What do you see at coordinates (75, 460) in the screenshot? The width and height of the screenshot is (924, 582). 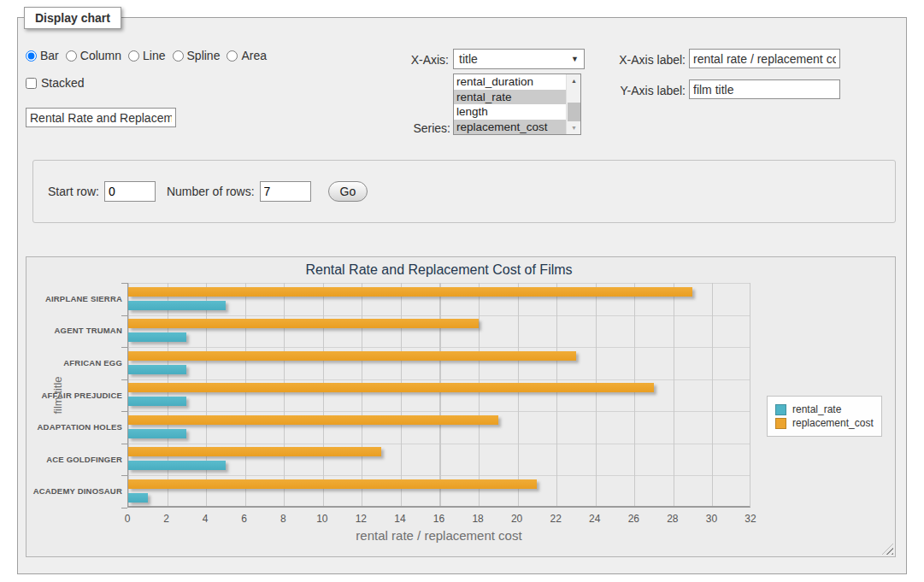 I see `category-label: ACE GOLDFINGER` at bounding box center [75, 460].